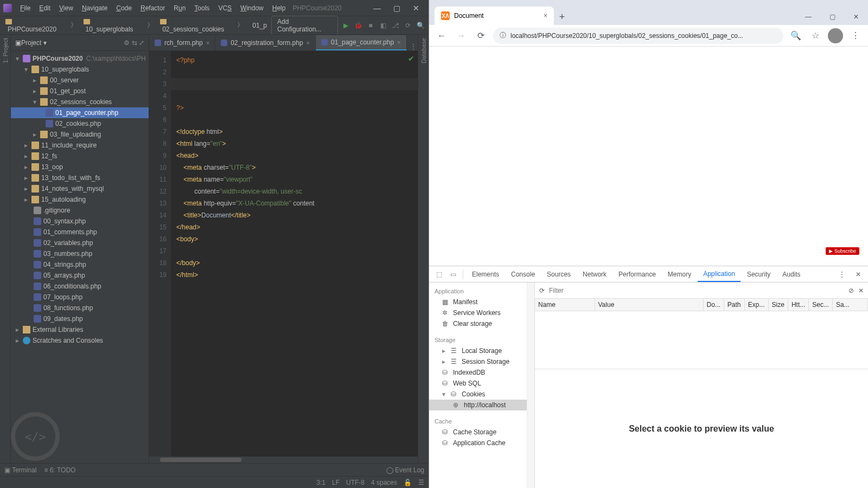  Describe the element at coordinates (482, 385) in the screenshot. I see `devtools-sidebar: Application ▦Manifest ✲Service Workers 🗑…` at that location.